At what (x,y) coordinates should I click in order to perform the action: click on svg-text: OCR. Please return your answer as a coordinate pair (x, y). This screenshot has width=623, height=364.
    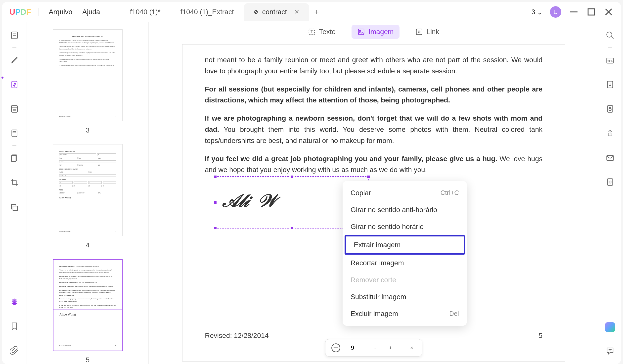
    Looking at the image, I should click on (610, 61).